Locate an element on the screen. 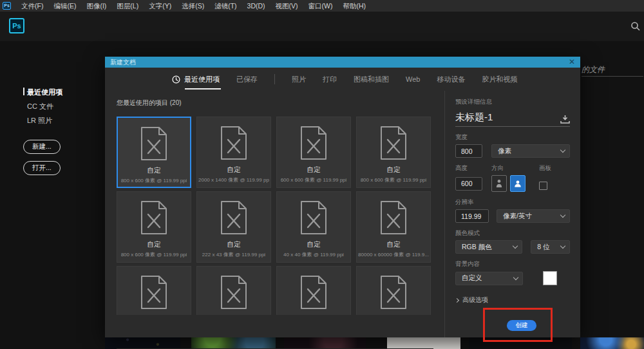 This screenshot has height=349, width=644. menu-item: 视图(V) is located at coordinates (287, 6).